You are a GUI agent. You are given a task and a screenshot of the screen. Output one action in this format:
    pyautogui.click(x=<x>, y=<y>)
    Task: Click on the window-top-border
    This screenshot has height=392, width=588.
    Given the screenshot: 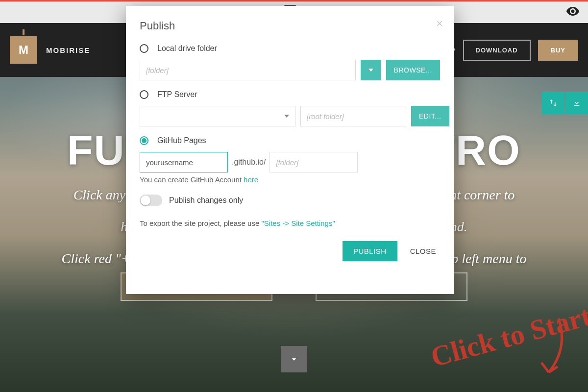 What is the action you would take?
    pyautogui.click(x=294, y=1)
    